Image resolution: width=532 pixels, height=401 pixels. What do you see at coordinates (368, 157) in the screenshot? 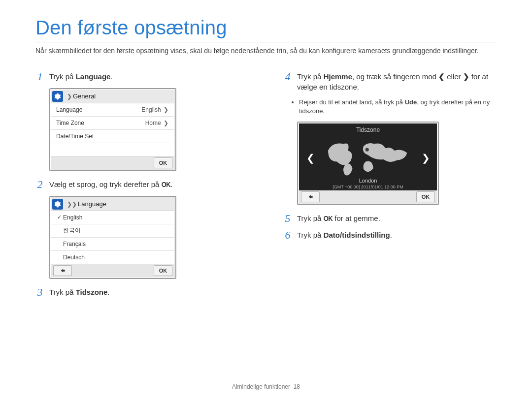
I see `map-area: Tidszone ❮ ❯ London [GMT +00:00] 201` at bounding box center [368, 157].